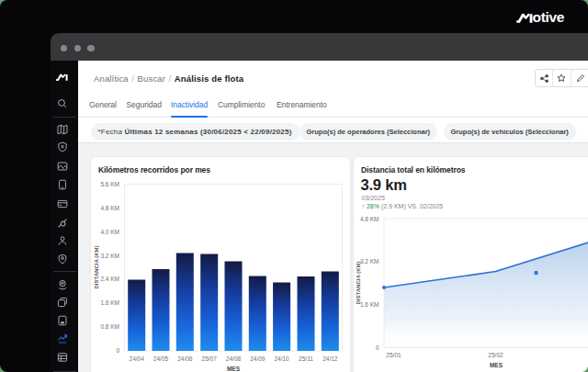 The height and width of the screenshot is (372, 588). Describe the element at coordinates (110, 231) in the screenshot. I see `svg-text: 4.0 KM` at that location.